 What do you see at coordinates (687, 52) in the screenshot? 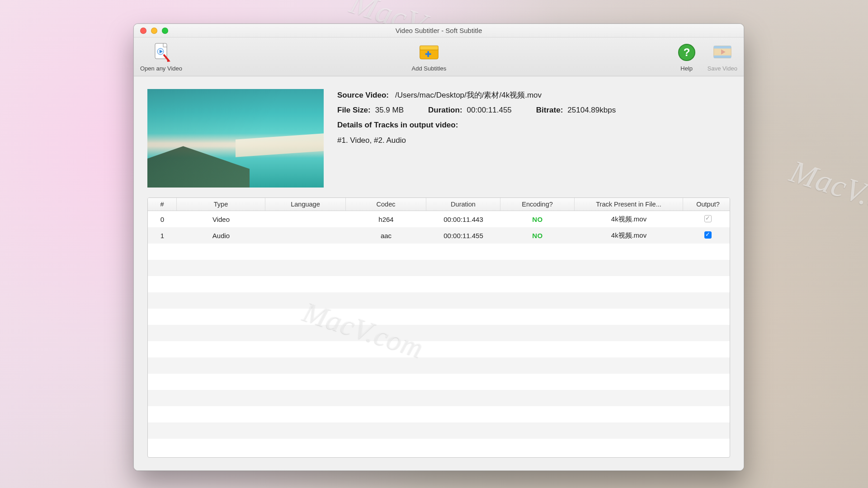
I see `help-icon: ?` at bounding box center [687, 52].